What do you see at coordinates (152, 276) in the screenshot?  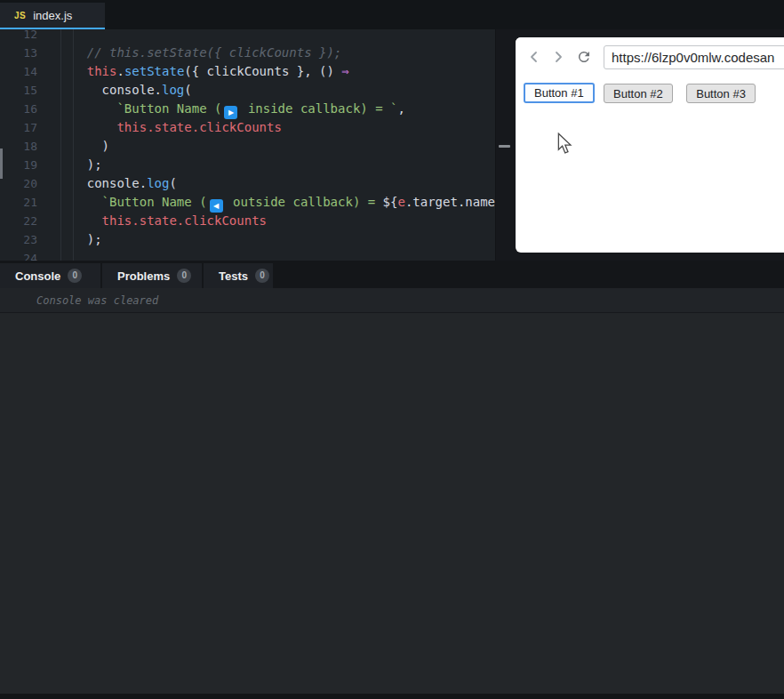 I see `console-tab-problems: Problems0` at bounding box center [152, 276].